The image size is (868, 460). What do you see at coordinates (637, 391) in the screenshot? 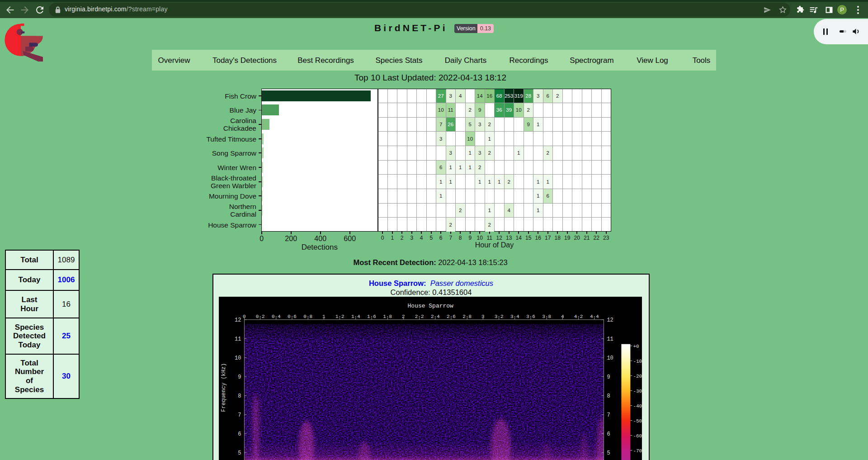
I see `svg-text: -30` at bounding box center [637, 391].